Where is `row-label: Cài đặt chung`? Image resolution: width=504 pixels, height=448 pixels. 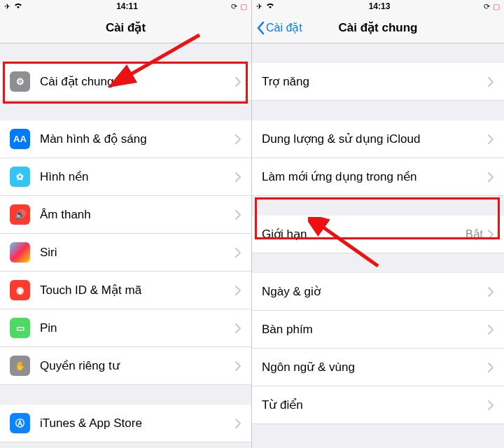
row-label: Cài đặt chung is located at coordinates (137, 81).